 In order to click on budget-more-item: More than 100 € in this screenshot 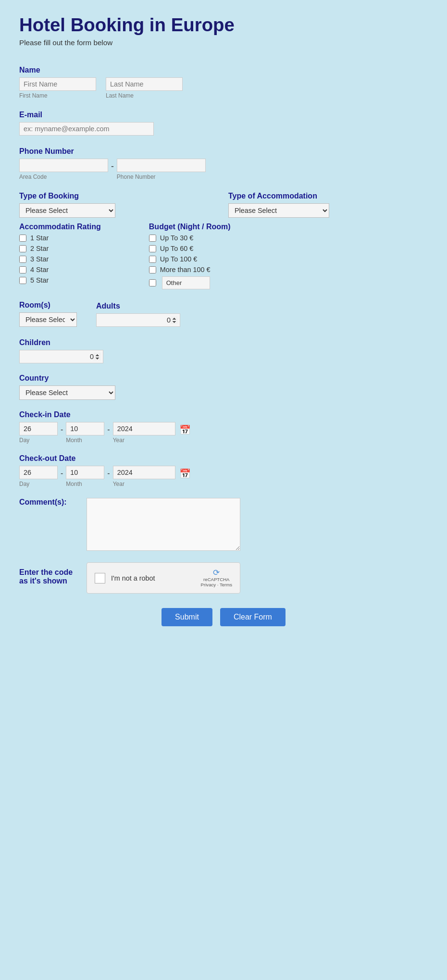, I will do `click(190, 270)`.